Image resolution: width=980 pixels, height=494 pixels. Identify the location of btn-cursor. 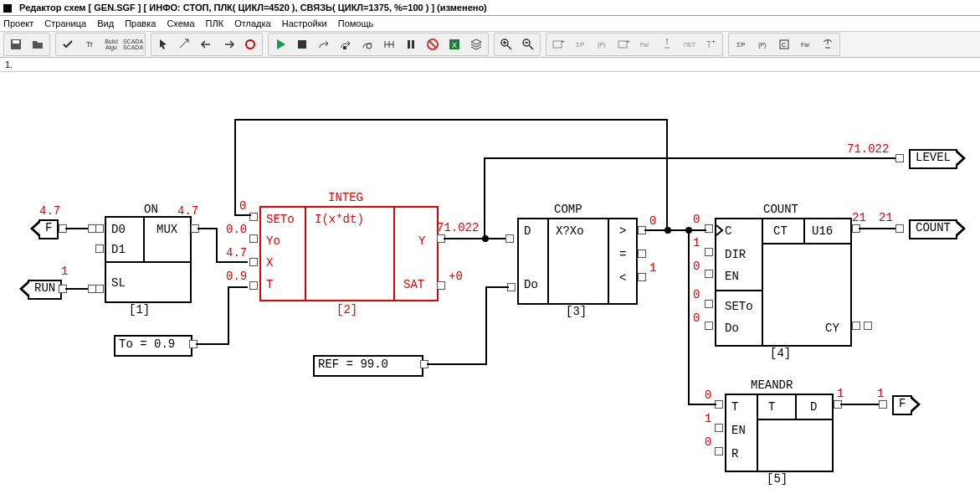
(163, 44).